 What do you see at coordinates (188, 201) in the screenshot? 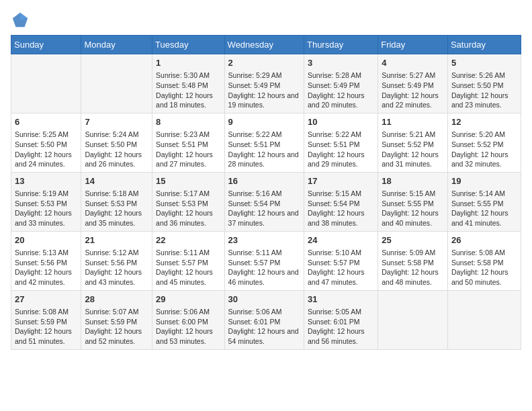
I see `cell-3-3: 15Sunrise: 5:17 AMSunset: 5:53 PMDayligh…` at bounding box center [188, 201].